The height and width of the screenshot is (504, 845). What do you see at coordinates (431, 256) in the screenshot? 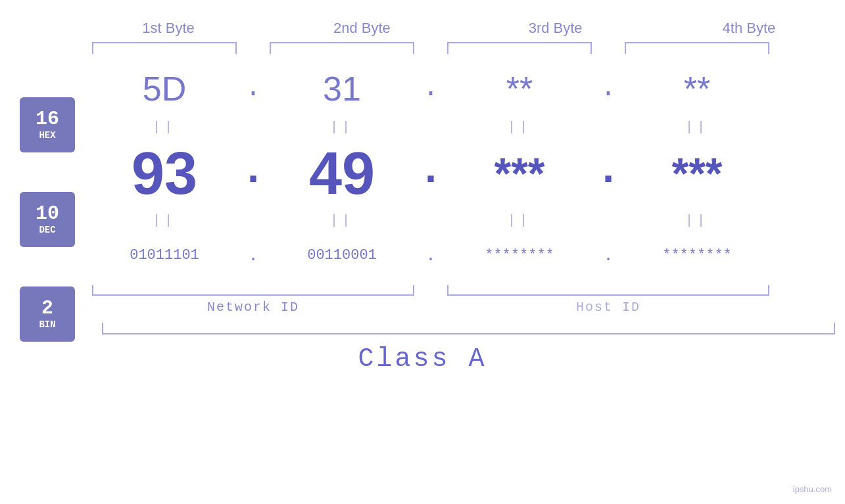
I see `bin-dot2: .` at bounding box center [431, 256].